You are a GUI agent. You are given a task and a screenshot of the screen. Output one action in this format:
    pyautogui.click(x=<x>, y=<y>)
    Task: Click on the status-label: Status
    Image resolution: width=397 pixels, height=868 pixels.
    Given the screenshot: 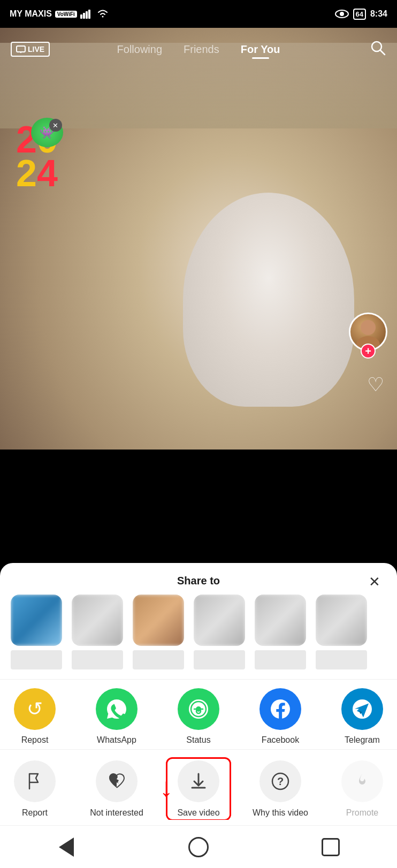 What is the action you would take?
    pyautogui.click(x=198, y=740)
    